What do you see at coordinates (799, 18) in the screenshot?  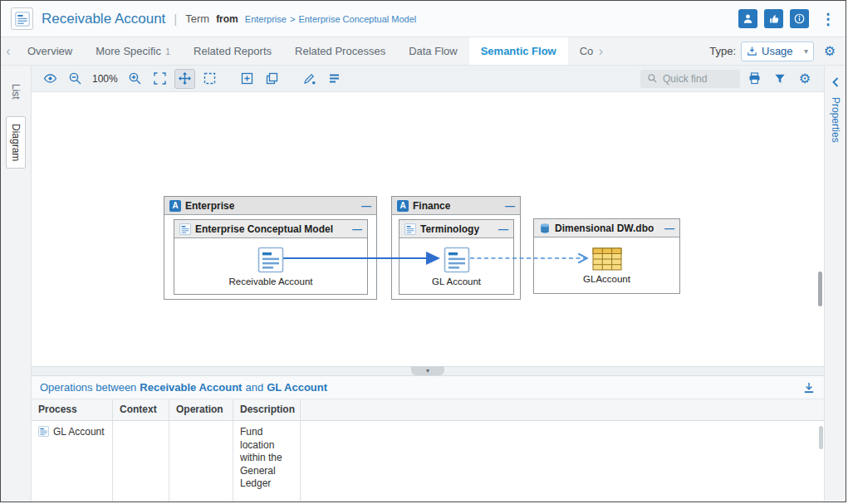 I see `info-button` at bounding box center [799, 18].